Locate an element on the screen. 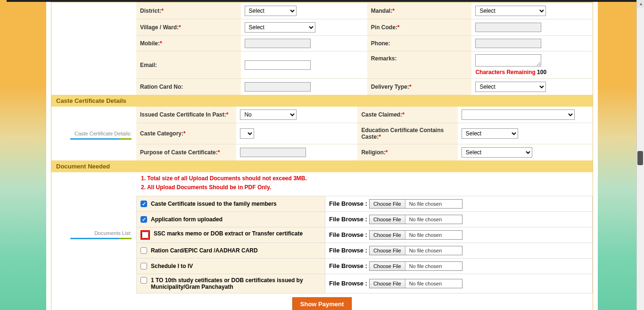  document-label-text: Caste Certificate issued to the family m… is located at coordinates (214, 204).